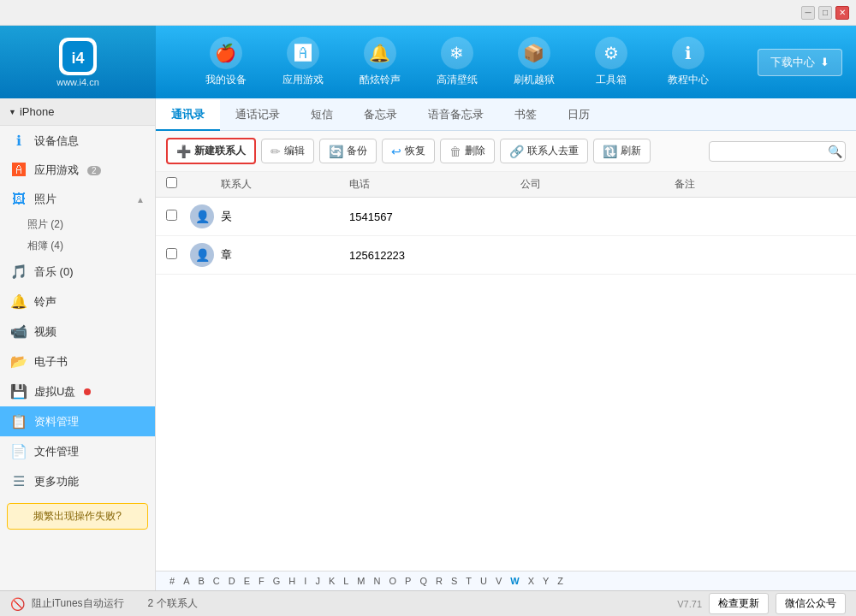  I want to click on tab-voice-notes: 语音备忘录, so click(455, 116).